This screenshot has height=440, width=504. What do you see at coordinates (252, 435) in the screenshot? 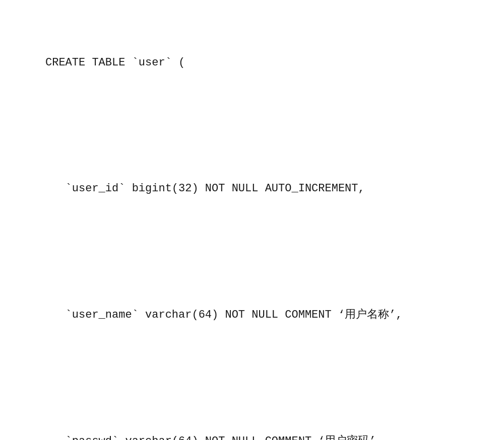
I see `line-passwd: `passwd` varchar(64) NOT NULL COMMENT ‘用…` at bounding box center [252, 435].